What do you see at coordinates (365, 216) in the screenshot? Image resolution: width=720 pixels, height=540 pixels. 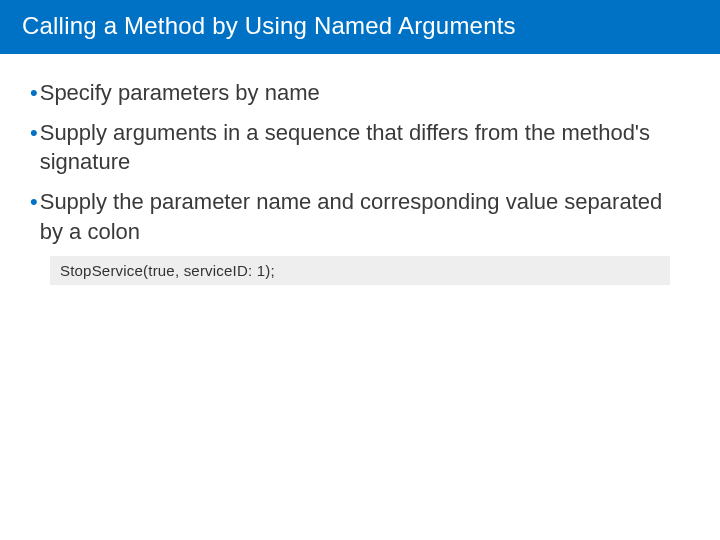 I see `bullet-text: Supply the parameter name and correspond…` at bounding box center [365, 216].